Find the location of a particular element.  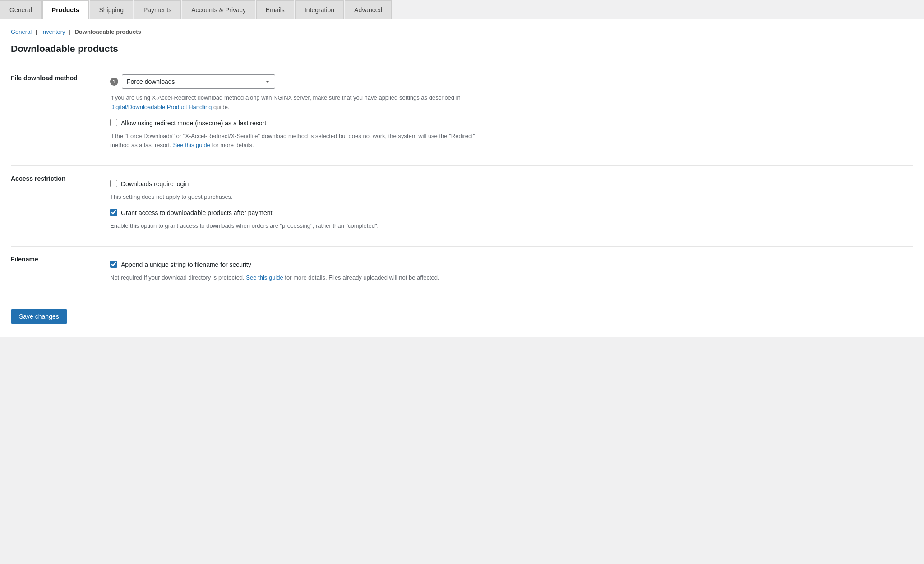

require-login-desc: This setting does not apply to guest pur… is located at coordinates (295, 197).